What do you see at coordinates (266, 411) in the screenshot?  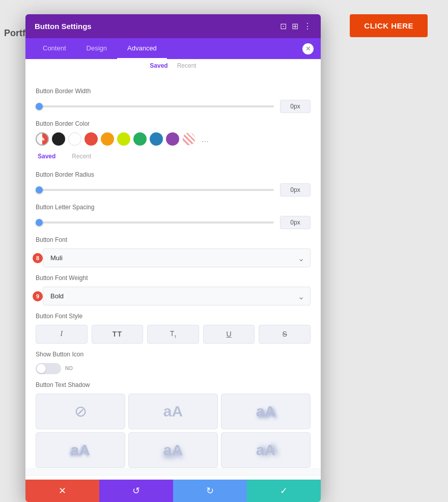 I see `shadow-preview-2: aA` at bounding box center [266, 411].